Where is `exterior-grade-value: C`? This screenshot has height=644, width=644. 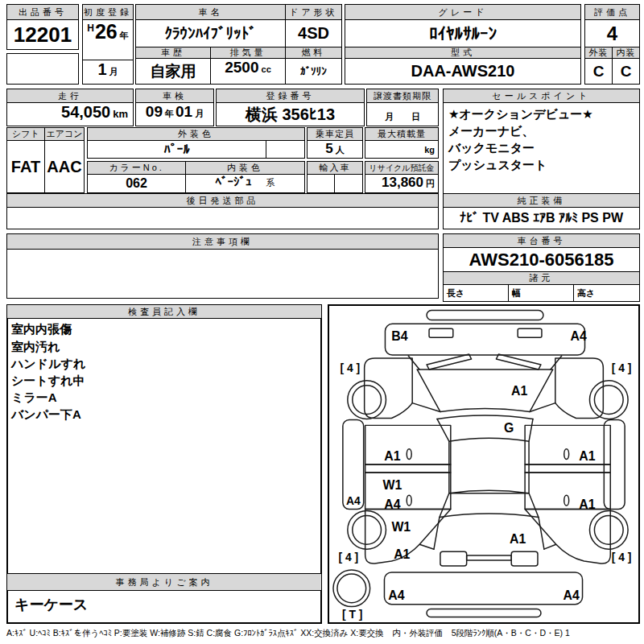 exterior-grade-value: C is located at coordinates (599, 71).